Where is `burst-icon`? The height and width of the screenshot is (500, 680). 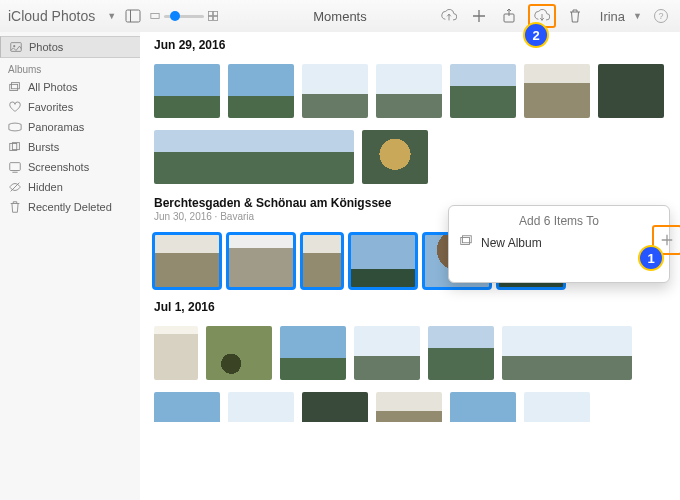 burst-icon is located at coordinates (15, 147).